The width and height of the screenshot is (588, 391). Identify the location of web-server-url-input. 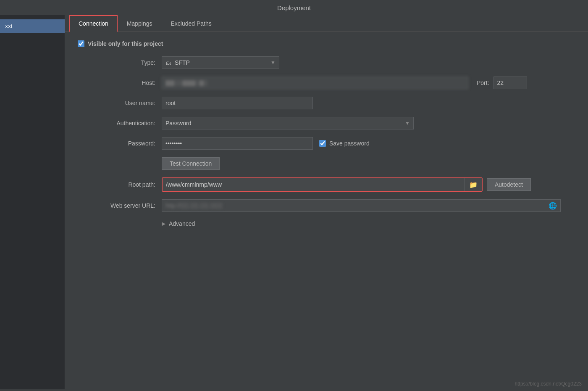
(354, 206).